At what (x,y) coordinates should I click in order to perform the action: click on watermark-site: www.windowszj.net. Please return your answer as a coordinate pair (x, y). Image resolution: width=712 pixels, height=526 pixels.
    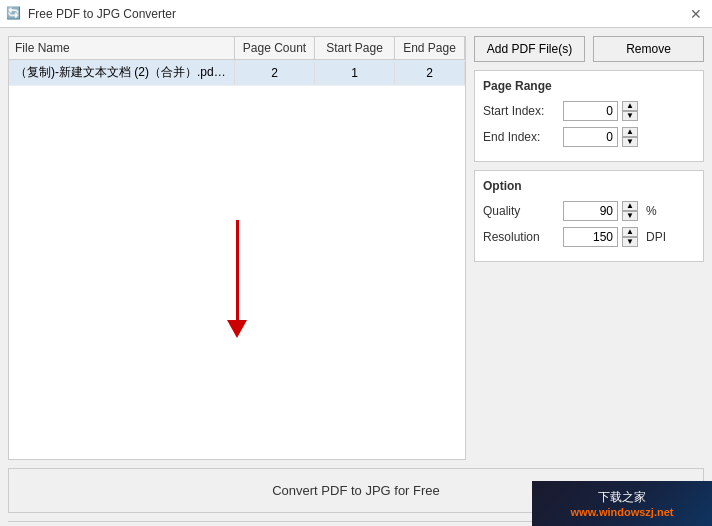
    Looking at the image, I should click on (622, 512).